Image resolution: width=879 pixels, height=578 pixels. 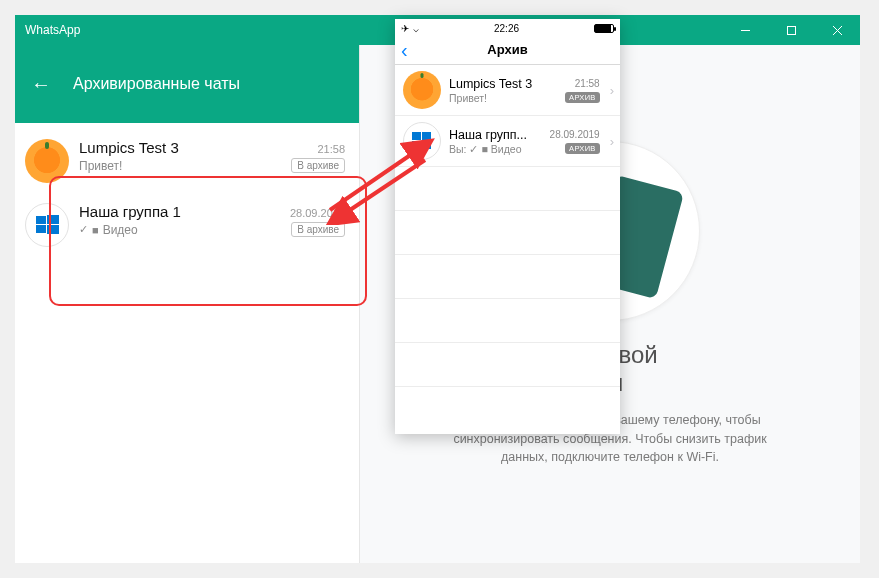 I want to click on ios-chat-row: Наша групп... Вы: ✓ ■ Видео 28.09.2019 А…, so click(x=508, y=142).